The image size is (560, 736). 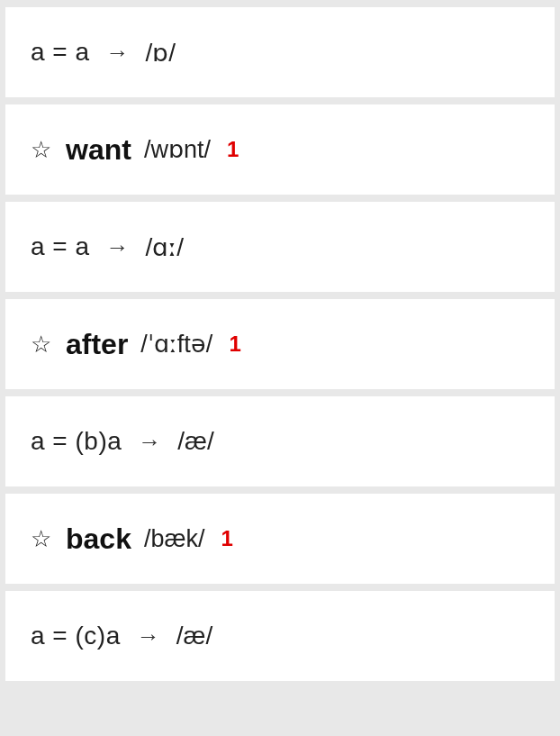 What do you see at coordinates (175, 539) in the screenshot?
I see `word-ipa: /bæk/` at bounding box center [175, 539].